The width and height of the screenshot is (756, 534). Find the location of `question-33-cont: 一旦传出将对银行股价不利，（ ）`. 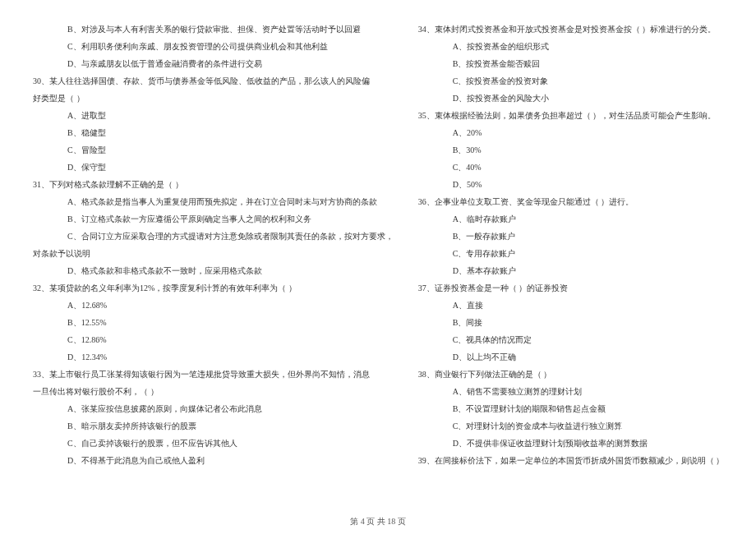

question-33-cont: 一旦传出将对银行股价不利，（ ） is located at coordinates (214, 391).